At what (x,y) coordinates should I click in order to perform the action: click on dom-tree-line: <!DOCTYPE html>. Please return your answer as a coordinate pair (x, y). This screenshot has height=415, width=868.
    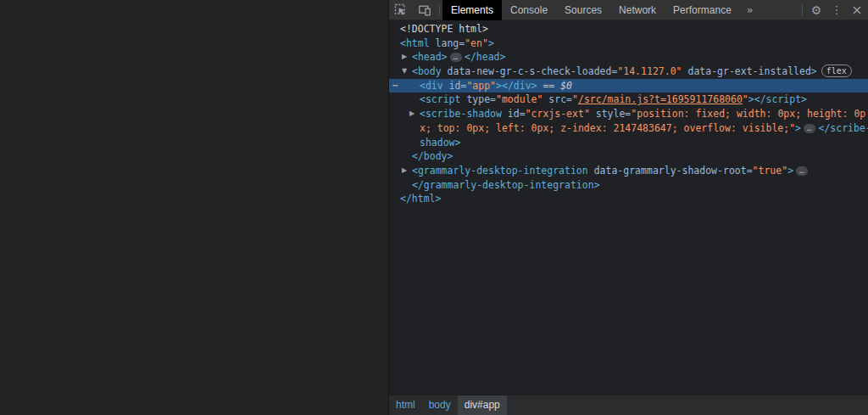
    Looking at the image, I should click on (629, 29).